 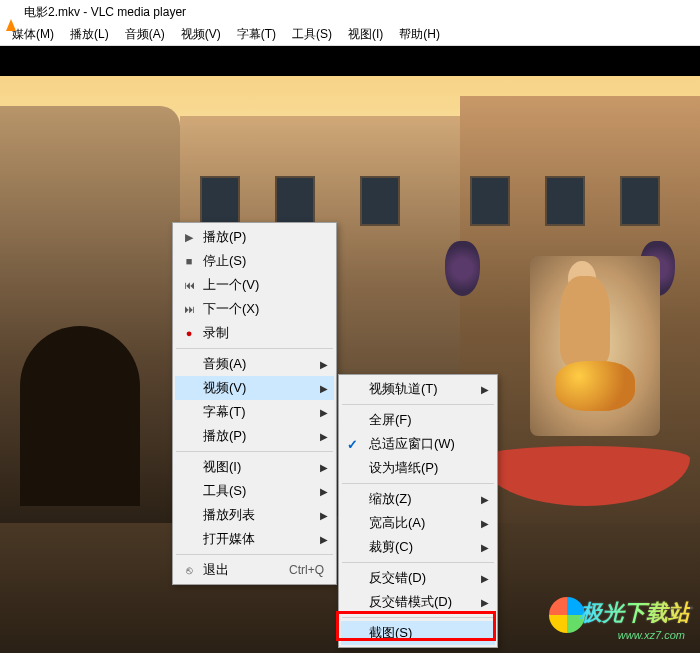 What do you see at coordinates (229, 515) in the screenshot?
I see `ctx-label: 播放列表` at bounding box center [229, 515].